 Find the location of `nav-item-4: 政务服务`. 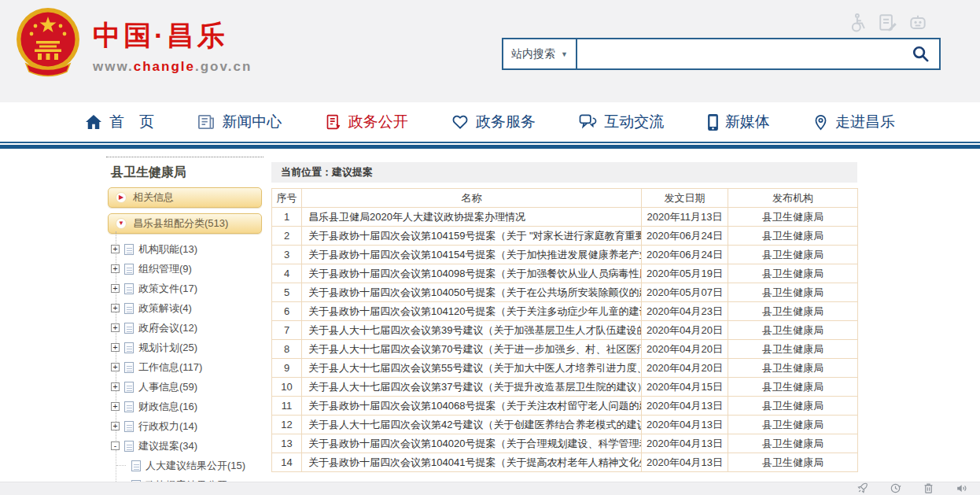

nav-item-4: 政务服务 is located at coordinates (494, 122).